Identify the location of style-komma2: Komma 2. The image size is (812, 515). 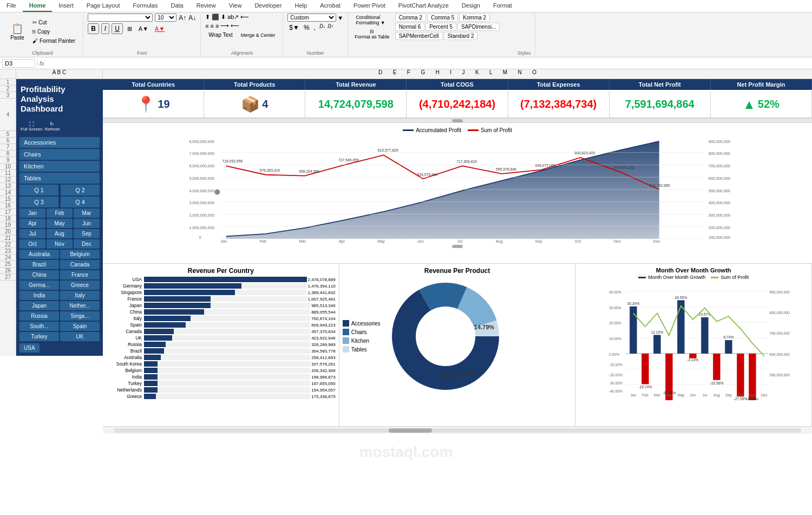
(474, 17).